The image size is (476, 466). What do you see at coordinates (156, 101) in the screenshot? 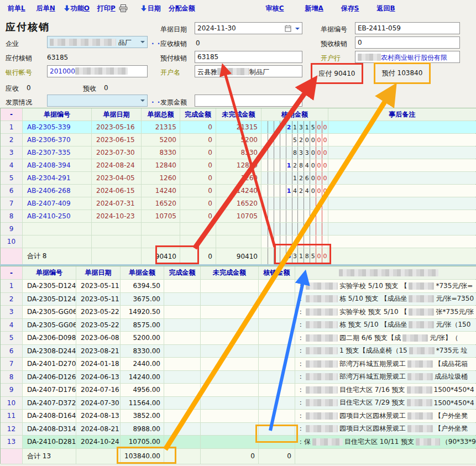
I see `invoice-lookup-button: . .` at bounding box center [156, 101].